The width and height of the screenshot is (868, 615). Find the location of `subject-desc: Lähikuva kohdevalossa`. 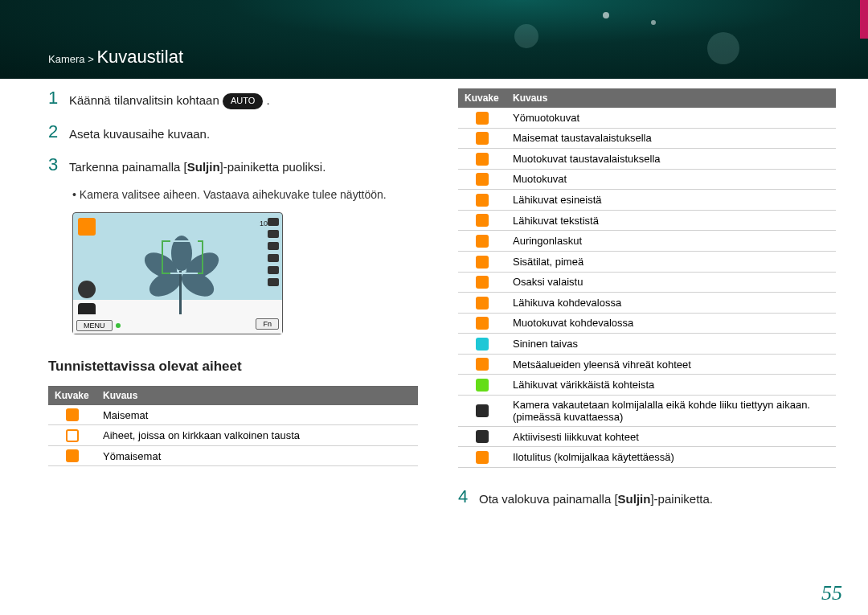

subject-desc: Lähikuva kohdevalossa is located at coordinates (671, 303).